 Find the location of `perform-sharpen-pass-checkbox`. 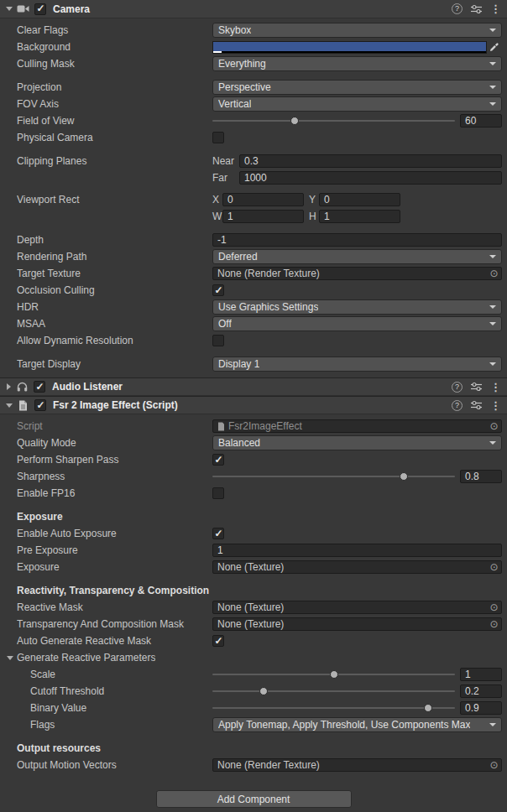

perform-sharpen-pass-checkbox is located at coordinates (218, 460).